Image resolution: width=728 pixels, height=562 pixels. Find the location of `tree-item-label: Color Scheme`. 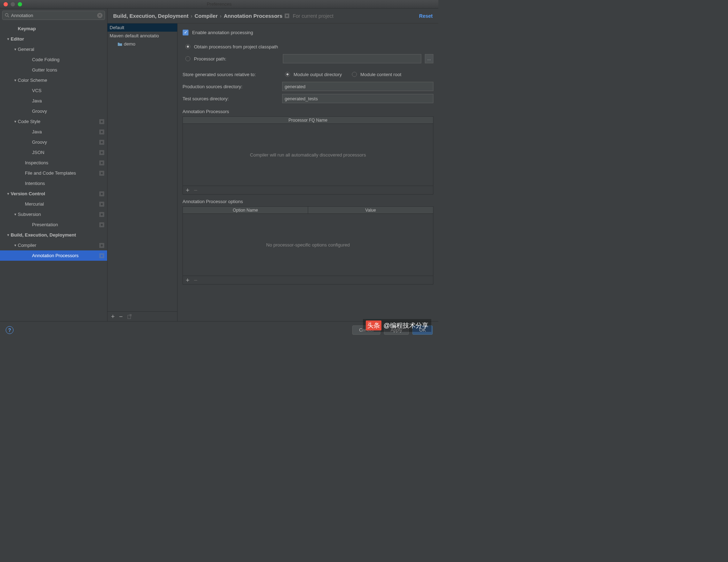

tree-item-label: Color Scheme is located at coordinates (61, 80).